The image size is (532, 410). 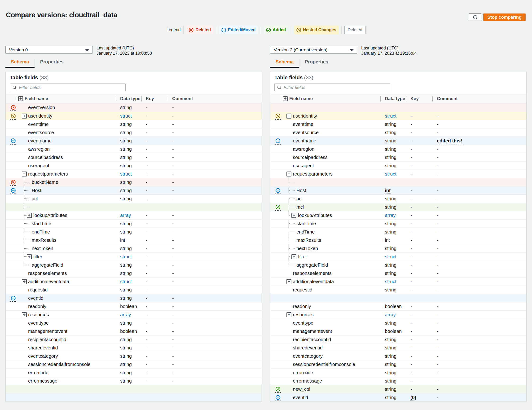 What do you see at coordinates (133, 265) in the screenshot?
I see `field-row-aggregateField: aggregateFieldstring--` at bounding box center [133, 265].